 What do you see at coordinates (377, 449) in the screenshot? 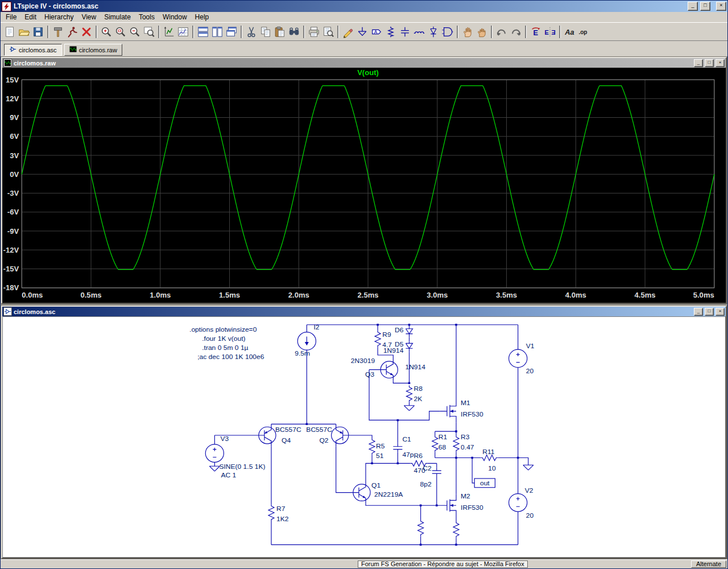
I see `component-R5: R5 51` at bounding box center [377, 449].